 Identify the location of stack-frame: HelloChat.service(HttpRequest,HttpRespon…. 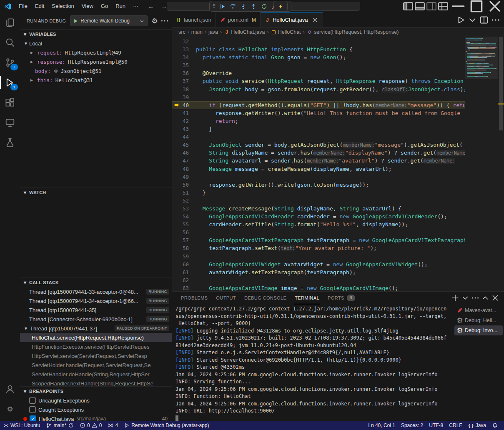
(96, 338).